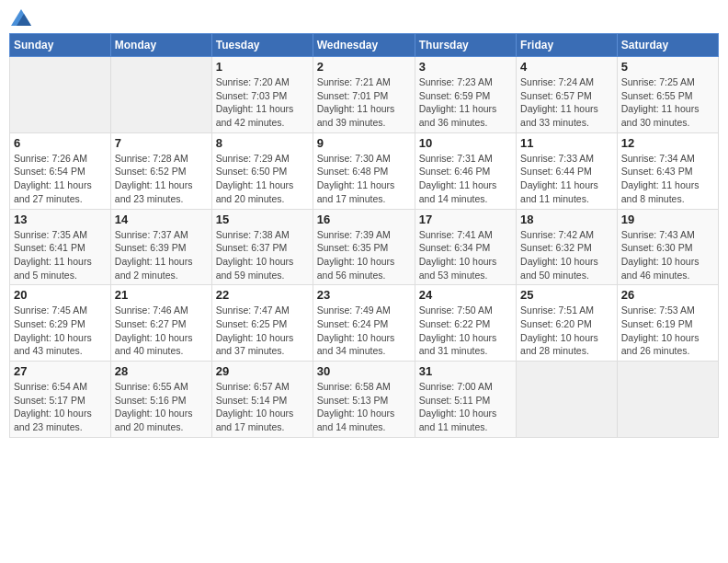 This screenshot has height=563, width=728. What do you see at coordinates (61, 178) in the screenshot?
I see `day-info: Sunrise: 7:26 AM Sunset: 6:54 PM Dayligh…` at bounding box center [61, 178].